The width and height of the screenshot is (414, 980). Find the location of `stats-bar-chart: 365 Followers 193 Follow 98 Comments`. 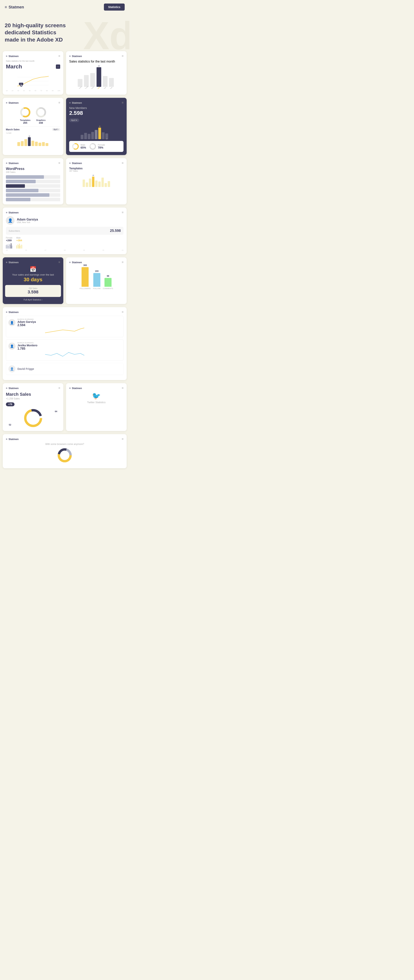

stats-bar-chart: 365 Followers 193 Follow 98 Comments is located at coordinates (97, 278).